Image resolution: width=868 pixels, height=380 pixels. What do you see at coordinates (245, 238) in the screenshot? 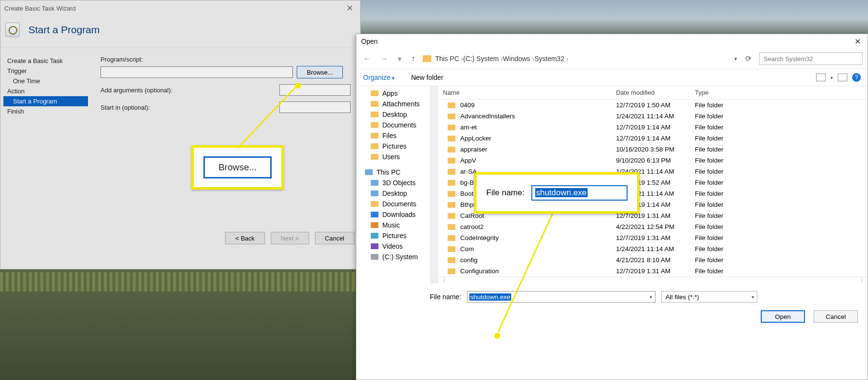
I see `back-button: < Back` at bounding box center [245, 238].